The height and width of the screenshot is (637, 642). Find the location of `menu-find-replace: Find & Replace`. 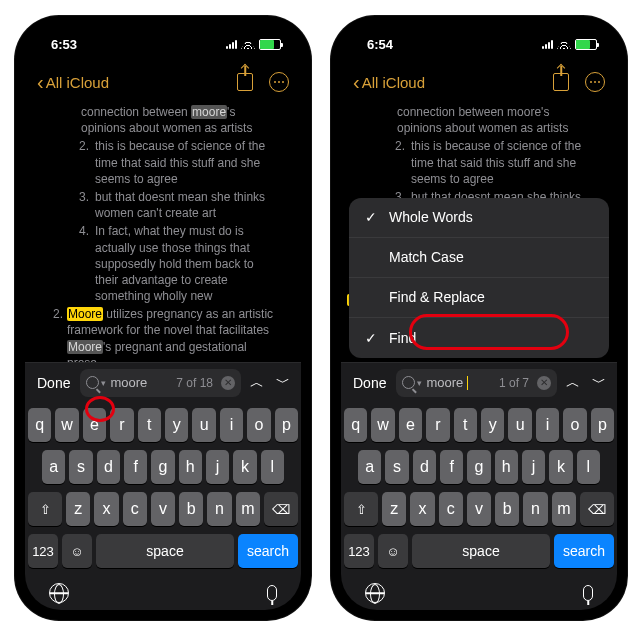

menu-find-replace: Find & Replace is located at coordinates (479, 298).